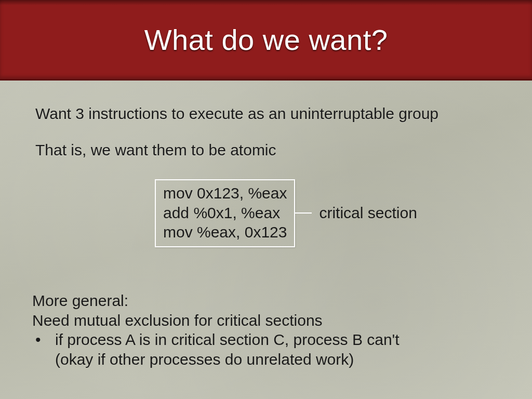 Image resolution: width=532 pixels, height=399 pixels. What do you see at coordinates (268, 132) in the screenshot?
I see `slide-content: Want 3 instructions to execute as an uni…` at bounding box center [268, 132].